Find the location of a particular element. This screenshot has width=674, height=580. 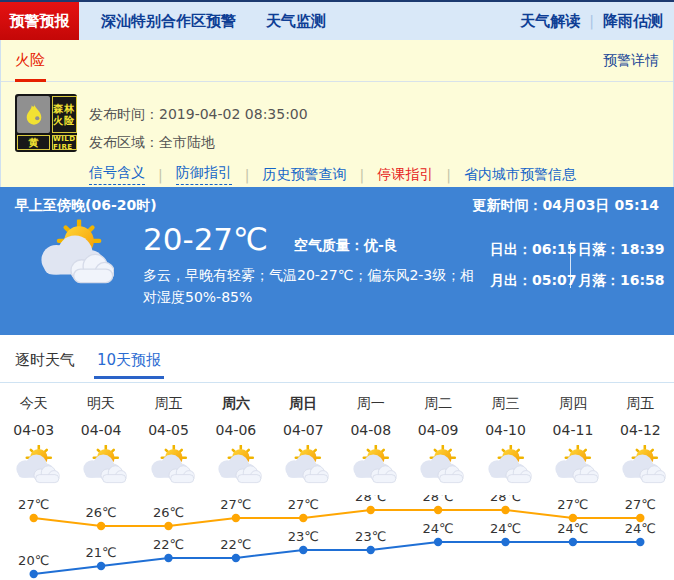

forecast-col-04-06: 周六04-06 is located at coordinates (236, 436).